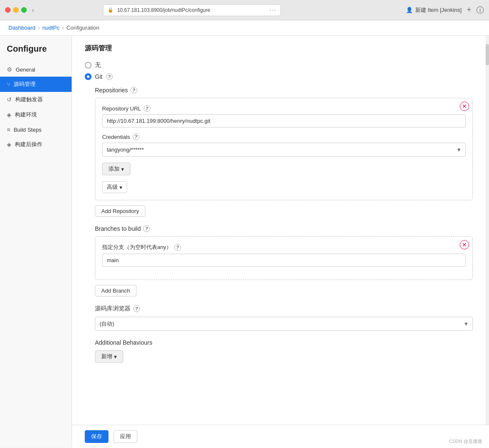 The image size is (489, 448). I want to click on add-dropdown-arrow: ▾, so click(123, 169).